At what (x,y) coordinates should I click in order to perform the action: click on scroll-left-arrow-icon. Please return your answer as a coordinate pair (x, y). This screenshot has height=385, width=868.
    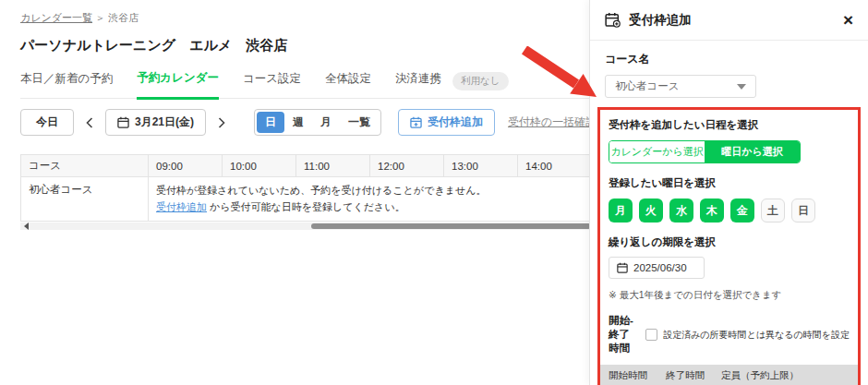
    Looking at the image, I should click on (26, 226).